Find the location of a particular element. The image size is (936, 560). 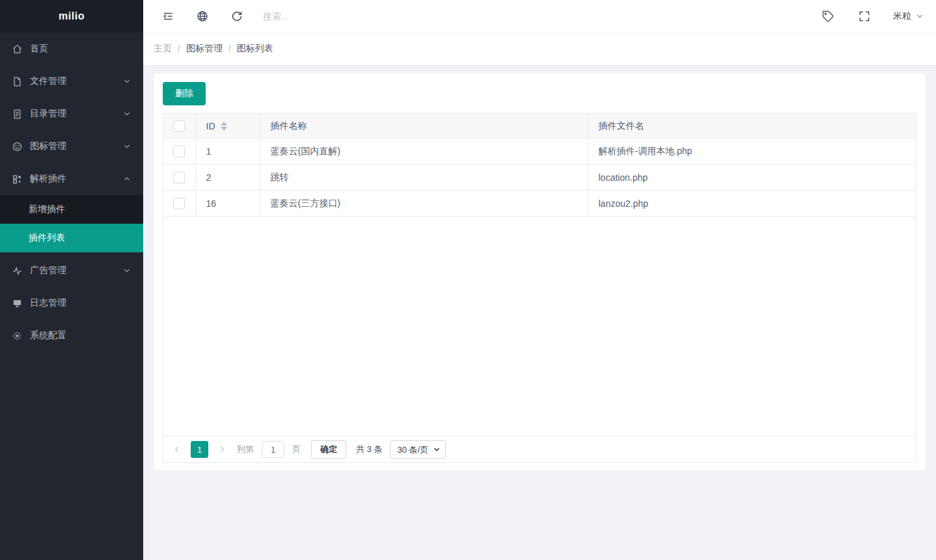

refresh-icon is located at coordinates (237, 16).